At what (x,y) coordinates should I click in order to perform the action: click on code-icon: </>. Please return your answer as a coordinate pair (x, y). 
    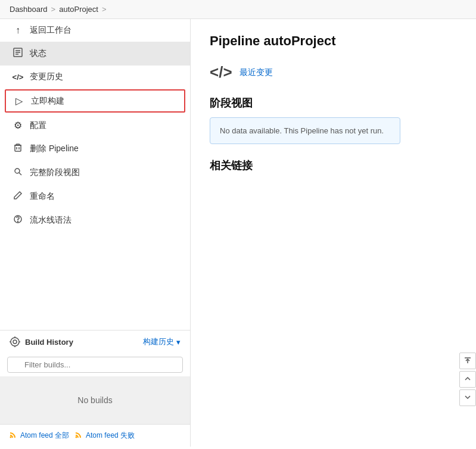
    Looking at the image, I should click on (18, 77).